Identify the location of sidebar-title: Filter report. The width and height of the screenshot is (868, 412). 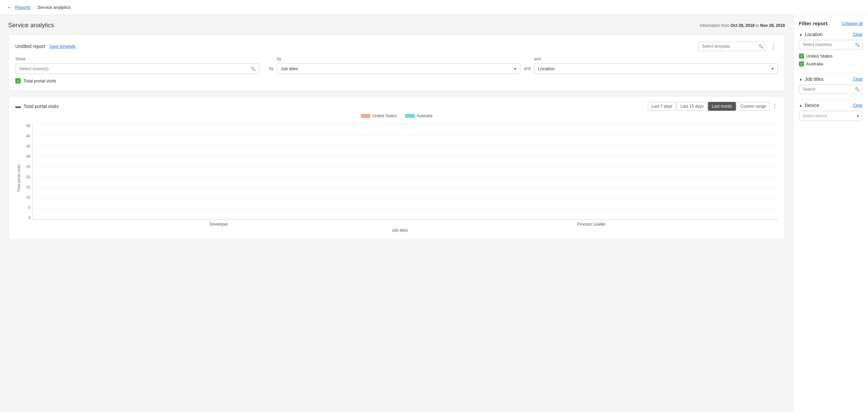
(813, 23).